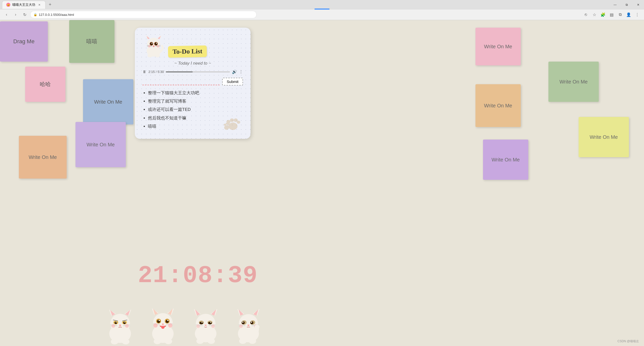  What do you see at coordinates (604, 137) in the screenshot?
I see `sticky-note-yellow-right: Write On Me` at bounding box center [604, 137].